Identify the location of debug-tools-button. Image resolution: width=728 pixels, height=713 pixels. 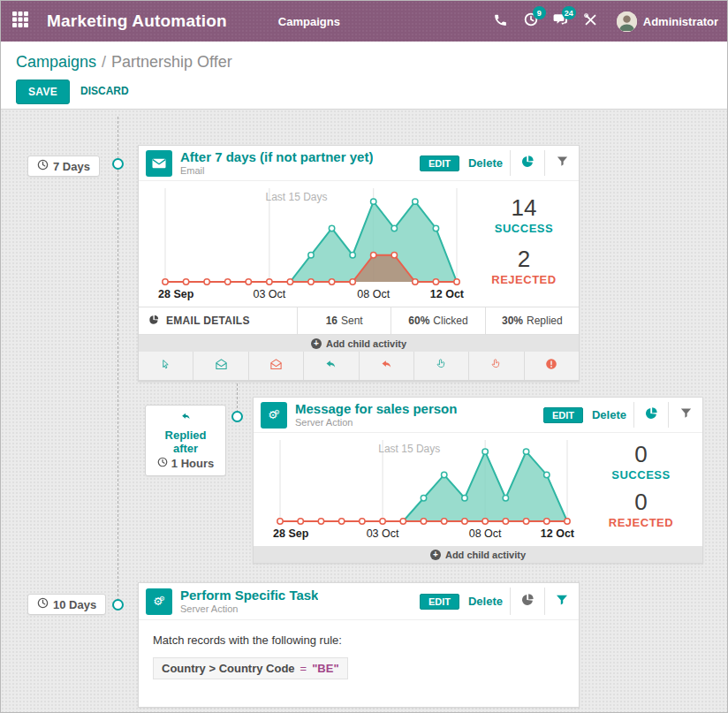
(591, 21).